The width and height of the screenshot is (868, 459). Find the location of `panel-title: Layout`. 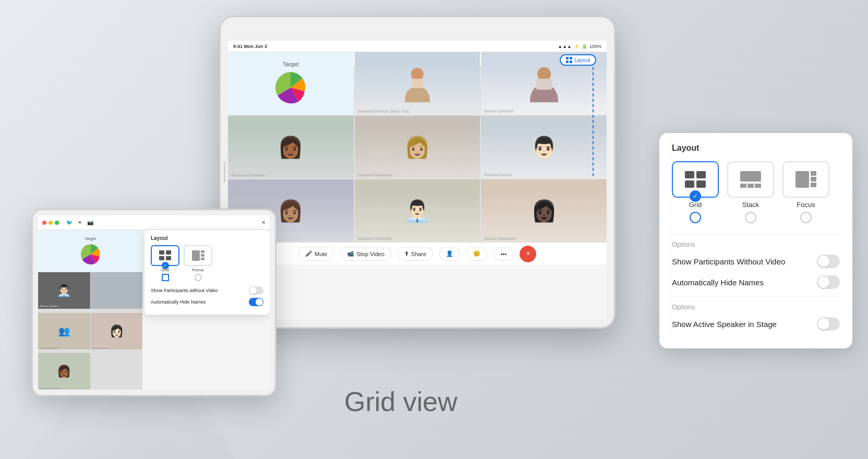

panel-title: Layout is located at coordinates (756, 148).